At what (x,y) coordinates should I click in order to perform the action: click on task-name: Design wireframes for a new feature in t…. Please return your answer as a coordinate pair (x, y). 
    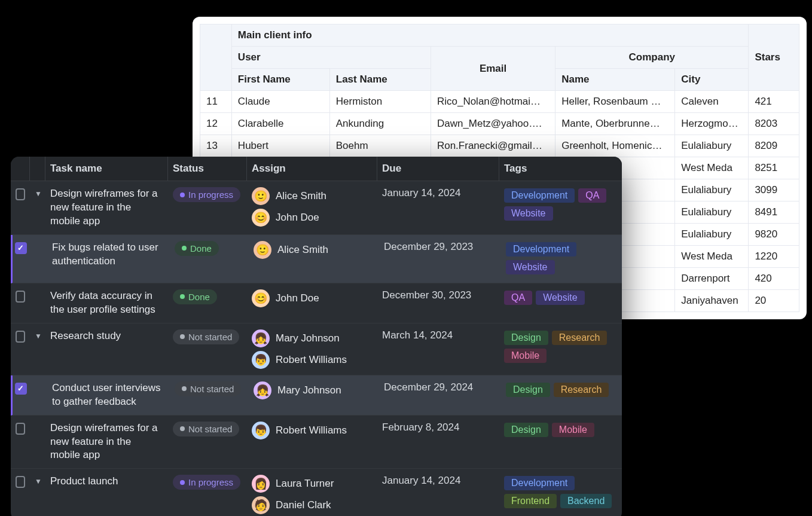
    Looking at the image, I should click on (106, 208).